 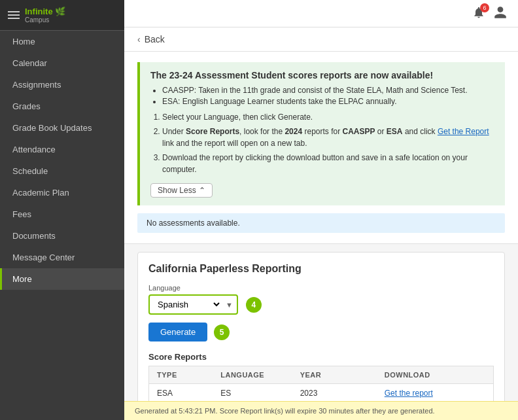 I want to click on no-assessments-notice: No assessments available., so click(x=321, y=223).